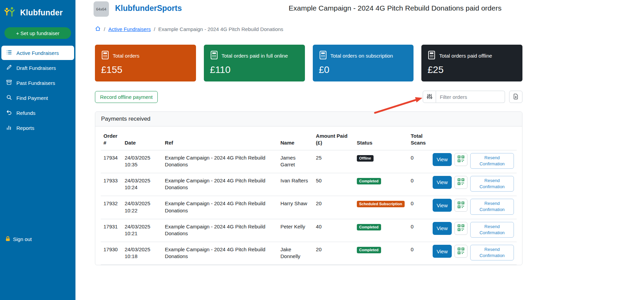 The width and height of the screenshot is (644, 300). I want to click on home-icon, so click(98, 29).